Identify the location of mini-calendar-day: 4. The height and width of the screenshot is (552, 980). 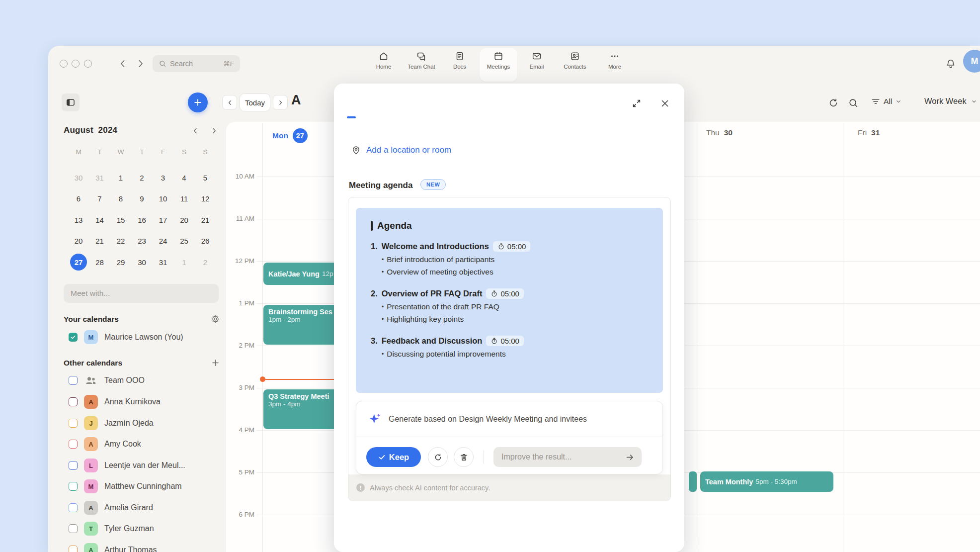
(184, 178).